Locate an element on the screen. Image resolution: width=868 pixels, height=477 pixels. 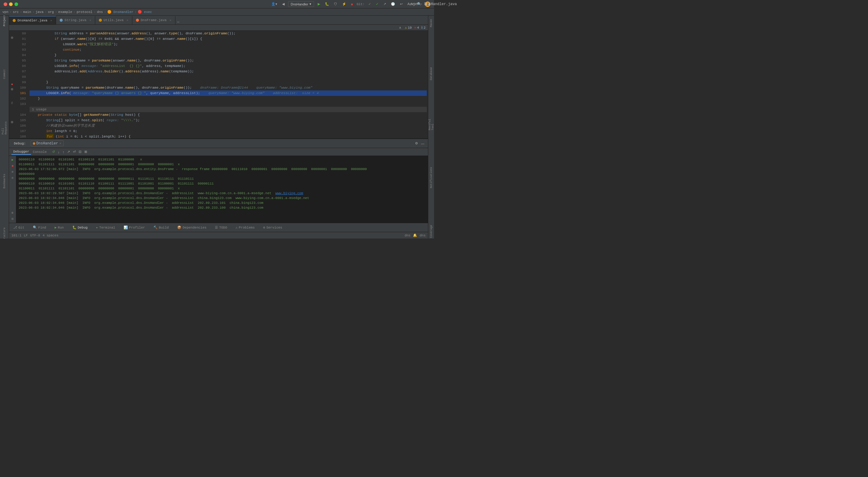
debug-button: 🐛 is located at coordinates (327, 4).